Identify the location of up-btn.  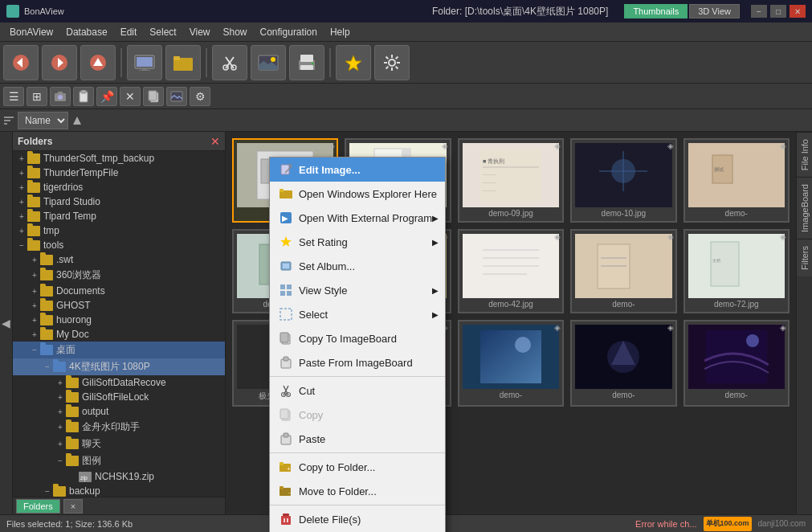
(98, 63).